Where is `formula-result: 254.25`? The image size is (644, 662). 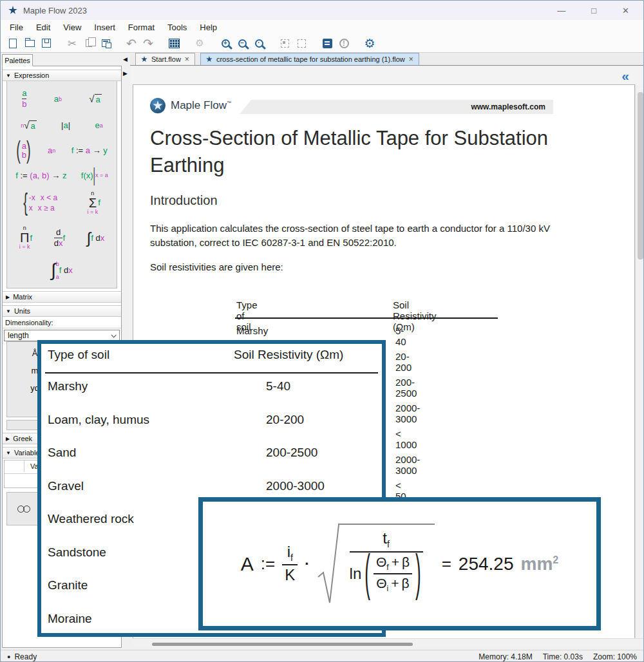 formula-result: 254.25 is located at coordinates (486, 564).